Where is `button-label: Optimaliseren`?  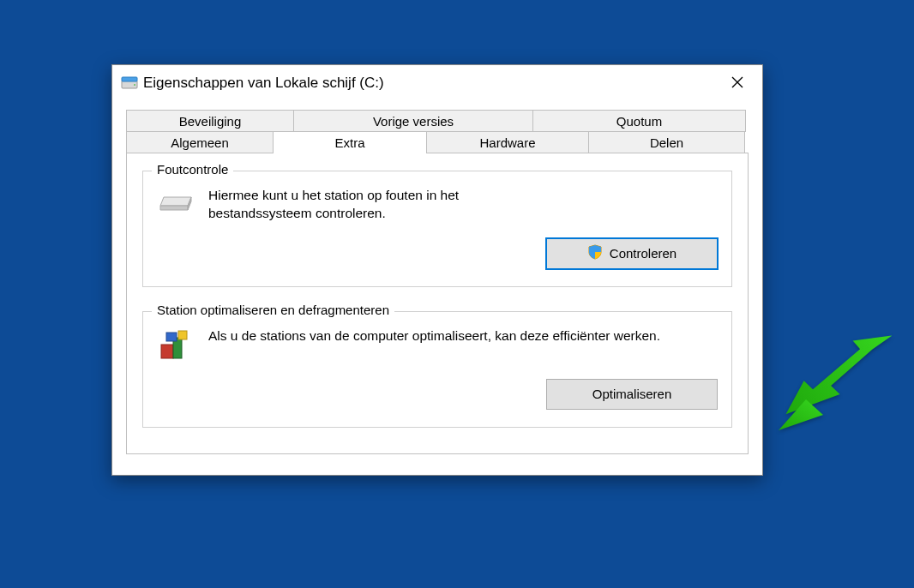
button-label: Optimaliseren is located at coordinates (633, 394).